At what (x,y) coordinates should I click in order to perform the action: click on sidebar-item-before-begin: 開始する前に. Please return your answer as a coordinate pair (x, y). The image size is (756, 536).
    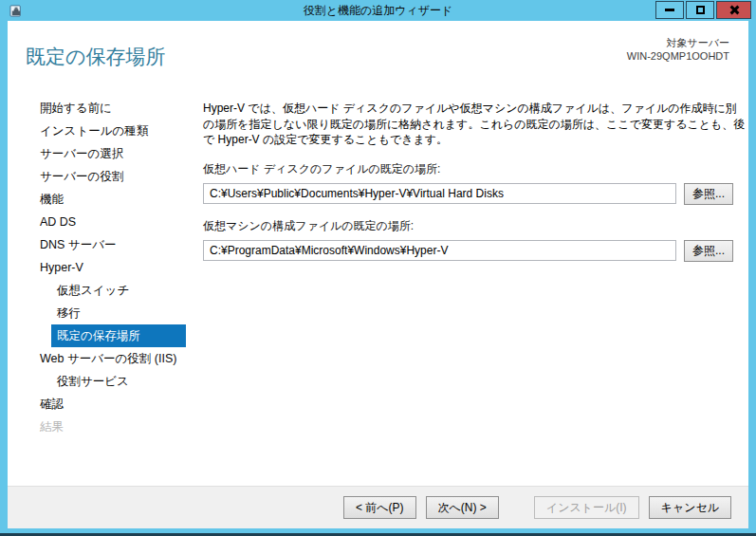
    Looking at the image, I should click on (99, 108).